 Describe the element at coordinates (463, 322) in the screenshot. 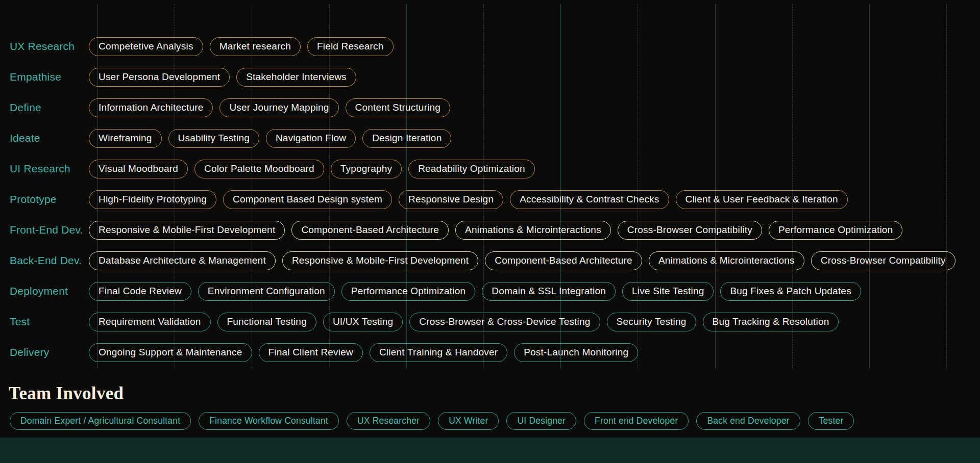

I see `chip-group: Requirement ValidationFunctional Testing…` at that location.